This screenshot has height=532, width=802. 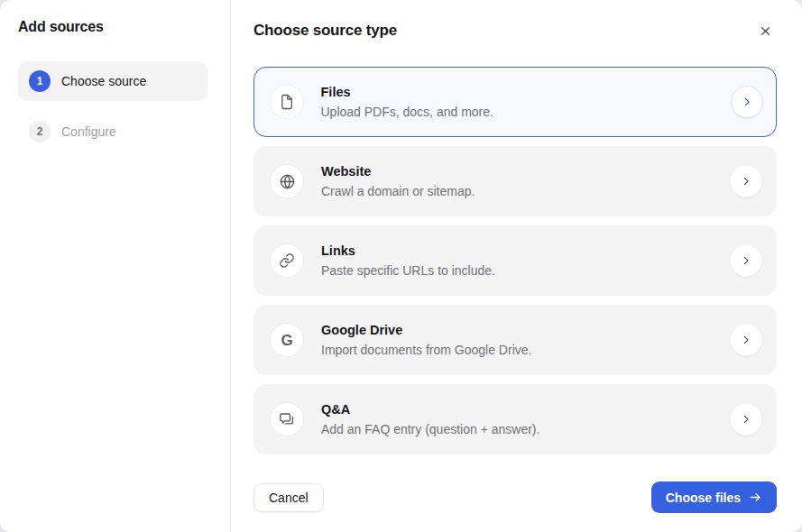 I want to click on step-choose-source: 1 Choose source, so click(x=113, y=81).